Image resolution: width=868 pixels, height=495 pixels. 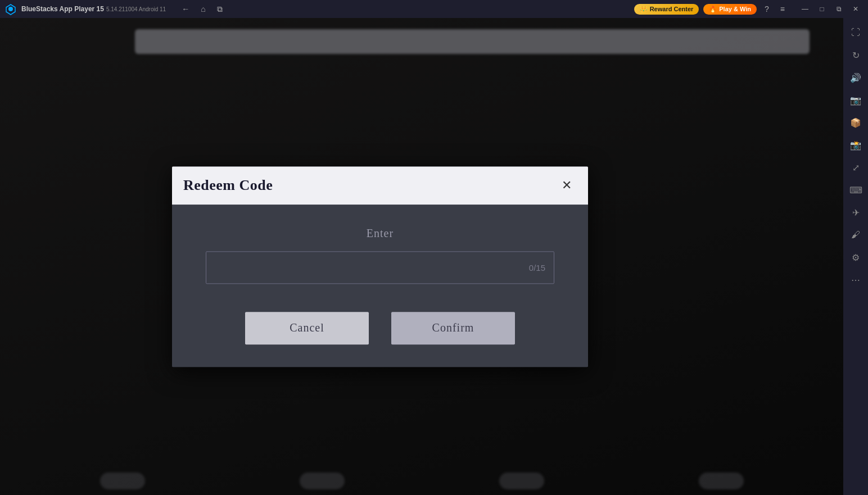 What do you see at coordinates (856, 55) in the screenshot?
I see `screen-rotate-icon: ↻` at bounding box center [856, 55].